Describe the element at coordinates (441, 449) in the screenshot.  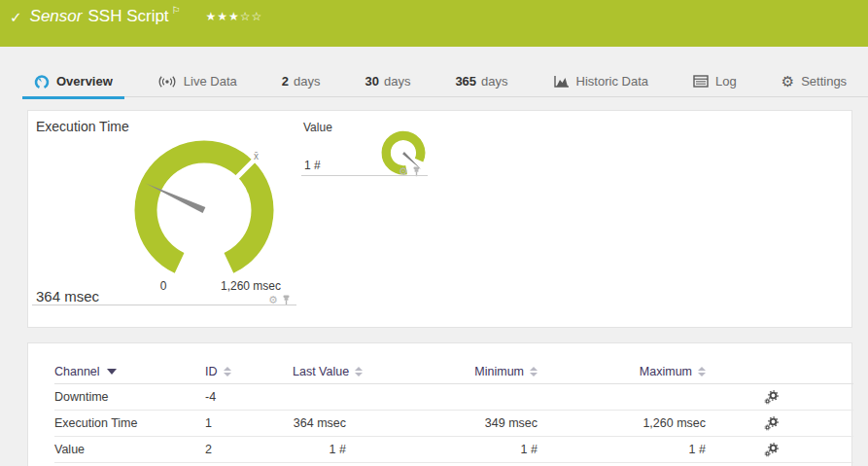
I see `minimum-value: 1 #` at that location.